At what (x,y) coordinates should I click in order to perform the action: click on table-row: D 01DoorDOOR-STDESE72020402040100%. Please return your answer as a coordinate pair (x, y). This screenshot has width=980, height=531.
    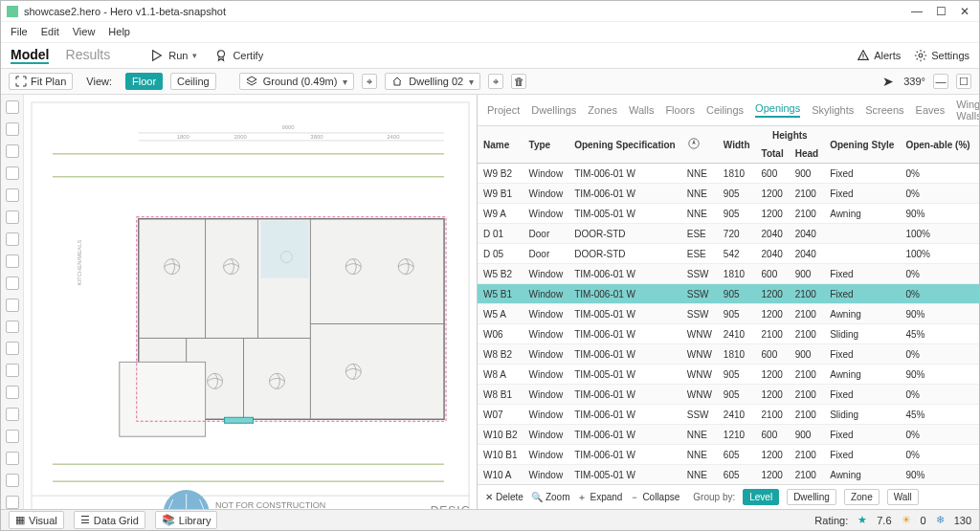
    Looking at the image, I should click on (728, 233).